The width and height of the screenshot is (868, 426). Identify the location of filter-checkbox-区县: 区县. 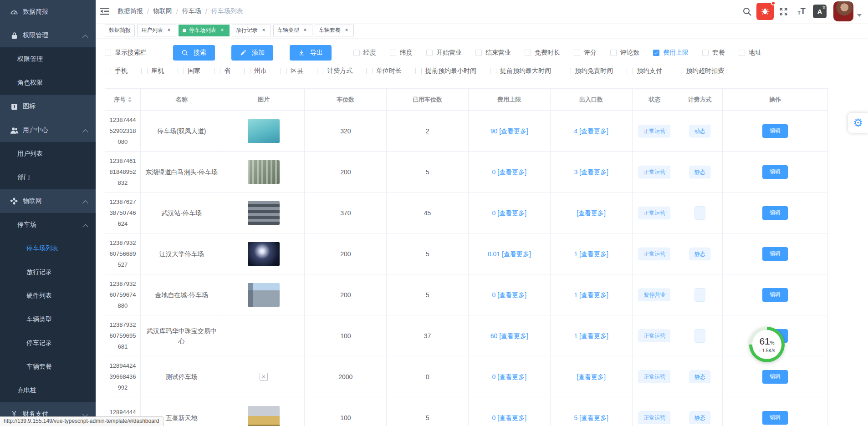
(292, 71).